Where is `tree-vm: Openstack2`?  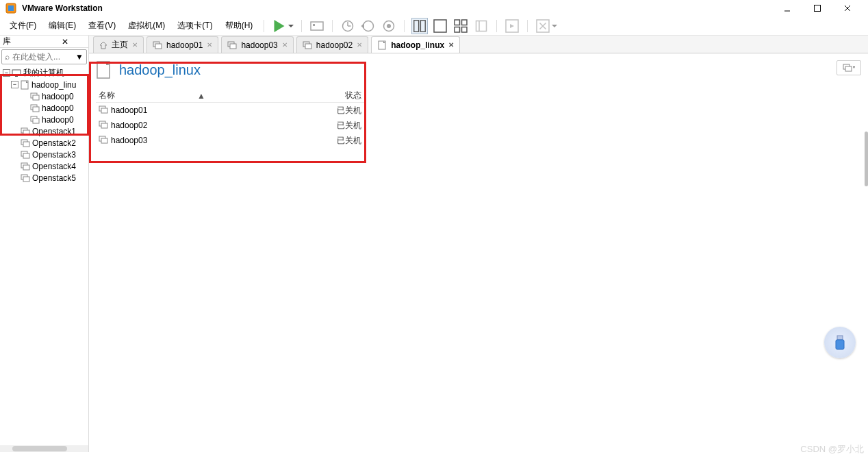
tree-vm: Openstack2 is located at coordinates (44, 142).